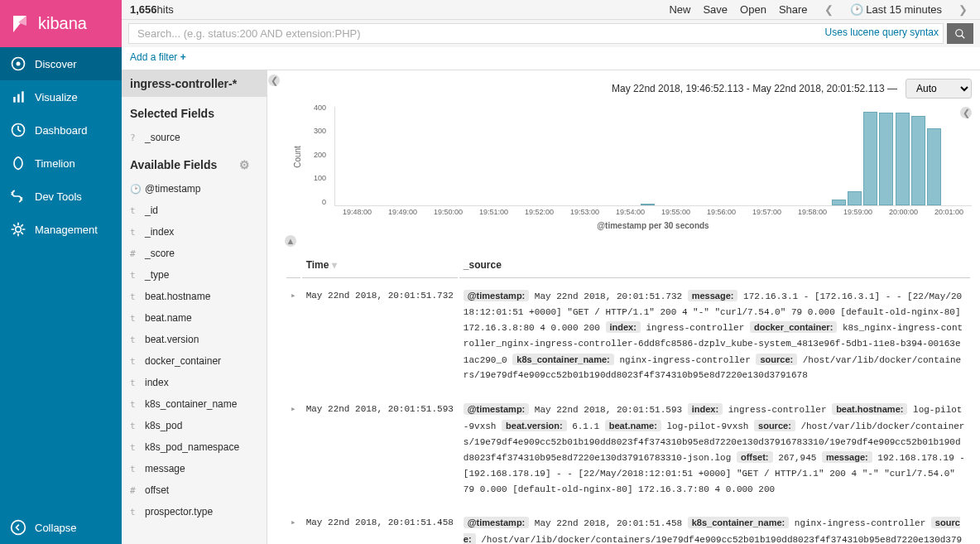 The width and height of the screenshot is (980, 544). What do you see at coordinates (858, 212) in the screenshot?
I see `x-tick: 19:59:00` at bounding box center [858, 212].